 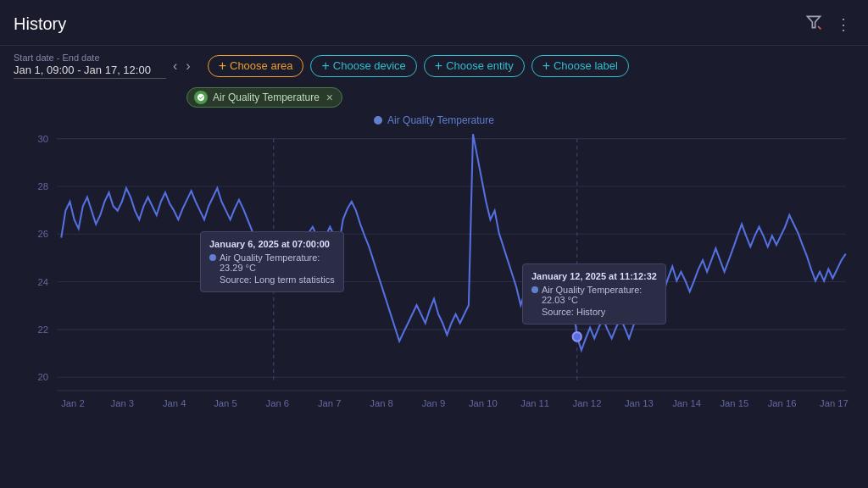 I want to click on svg-text: 24, so click(x=42, y=282).